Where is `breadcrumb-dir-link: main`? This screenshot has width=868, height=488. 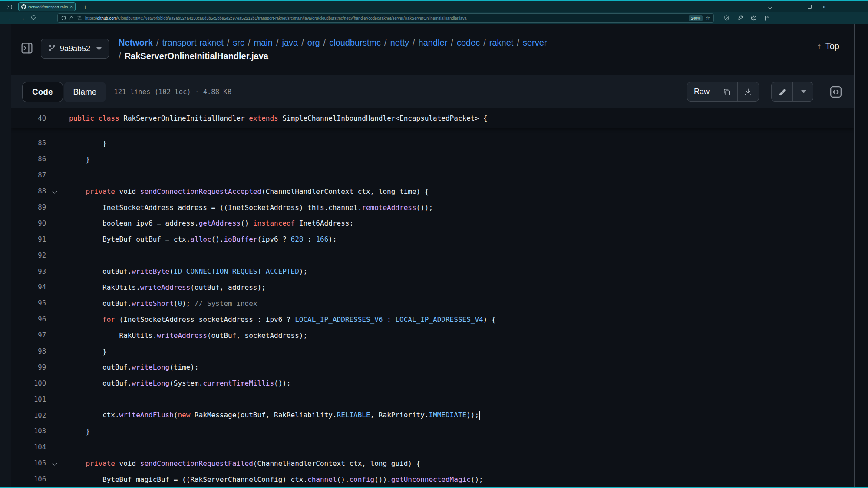 breadcrumb-dir-link: main is located at coordinates (263, 43).